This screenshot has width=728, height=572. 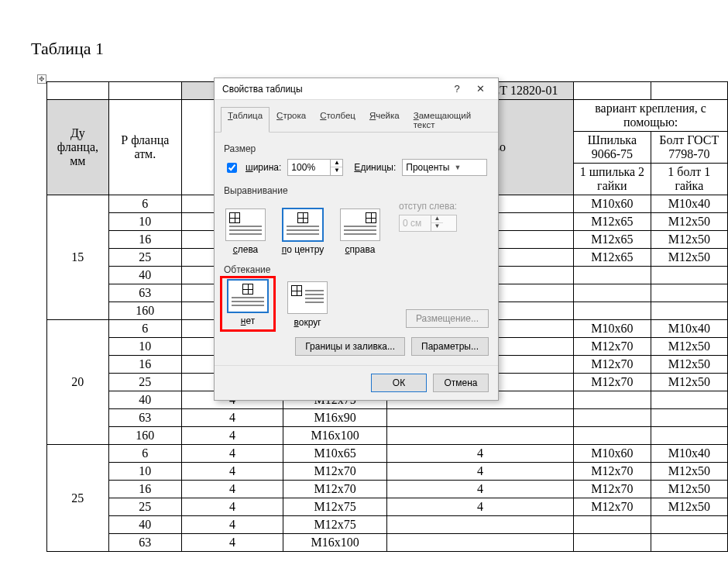 What do you see at coordinates (338, 119) in the screenshot?
I see `tab-column: Столбец` at bounding box center [338, 119].